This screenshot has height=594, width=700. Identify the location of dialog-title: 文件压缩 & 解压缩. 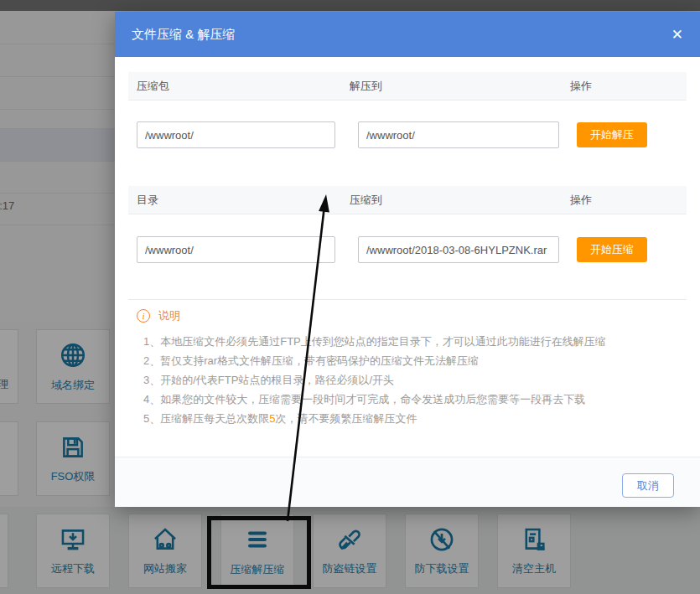
(183, 35).